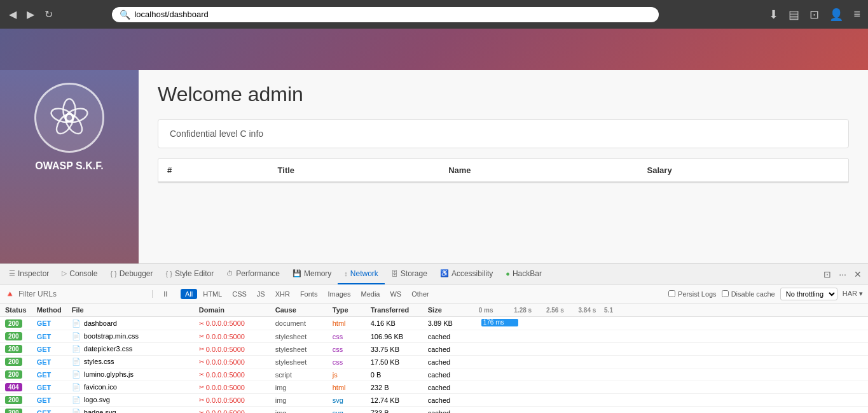 This screenshot has height=413, width=868. I want to click on table-row: 200 GET 📄 dashboard ✂ 0.0.0.0:5000 docum…, so click(434, 323).